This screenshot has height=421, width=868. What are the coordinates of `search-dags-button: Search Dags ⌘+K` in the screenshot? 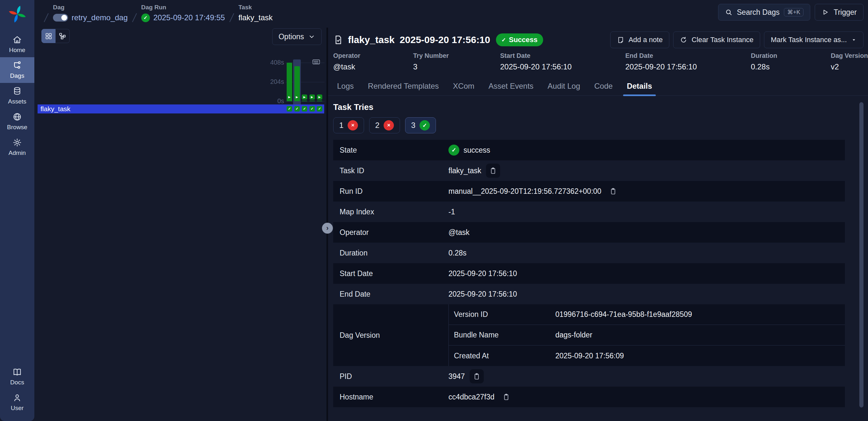 It's located at (764, 12).